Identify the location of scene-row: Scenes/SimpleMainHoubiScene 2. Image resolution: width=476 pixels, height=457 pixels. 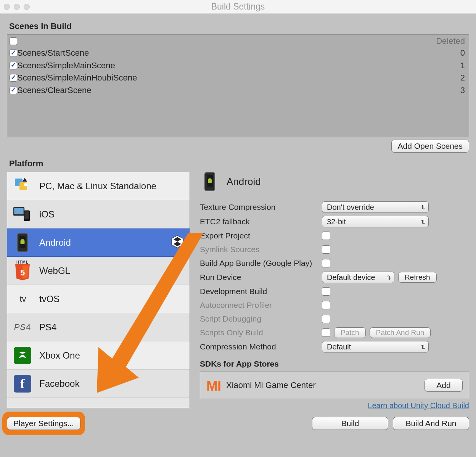
(238, 78).